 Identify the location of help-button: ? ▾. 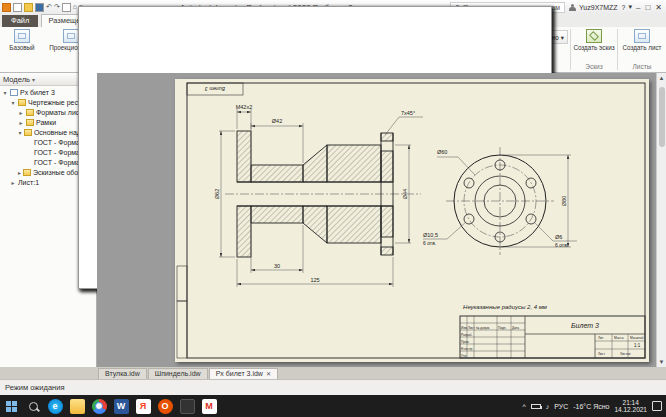
(627, 7).